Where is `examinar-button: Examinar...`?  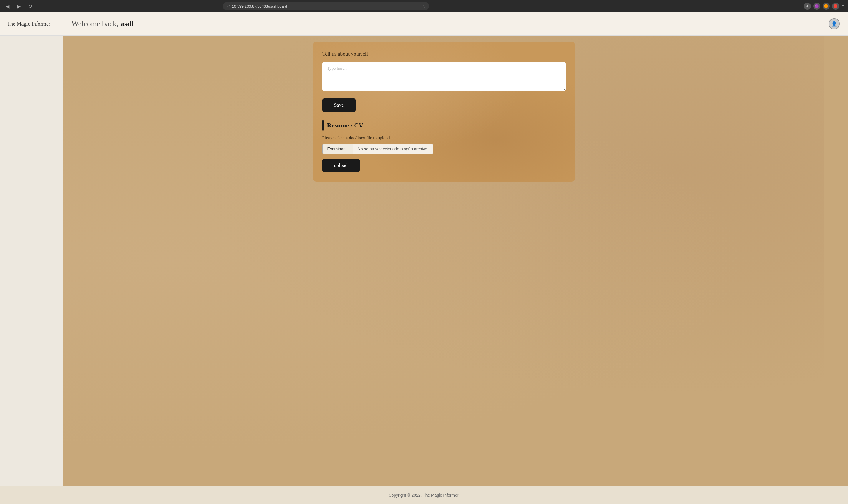
examinar-button: Examinar... is located at coordinates (338, 149).